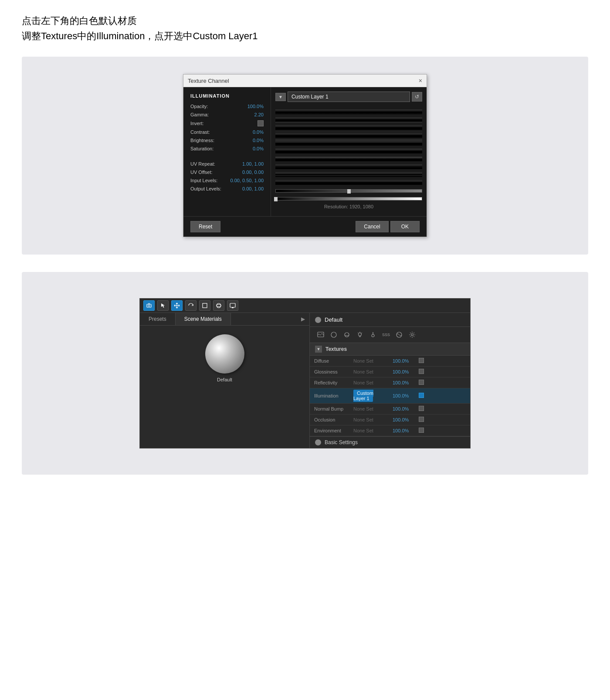 The width and height of the screenshot is (610, 700). Describe the element at coordinates (420, 81) in the screenshot. I see `dialog-close-button: ×` at that location.